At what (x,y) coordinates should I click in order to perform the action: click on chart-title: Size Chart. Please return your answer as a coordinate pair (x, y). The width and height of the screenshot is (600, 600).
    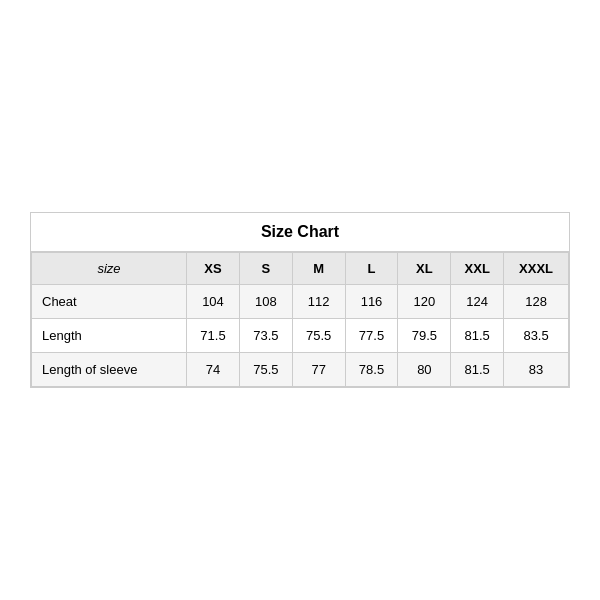
    Looking at the image, I should click on (300, 232).